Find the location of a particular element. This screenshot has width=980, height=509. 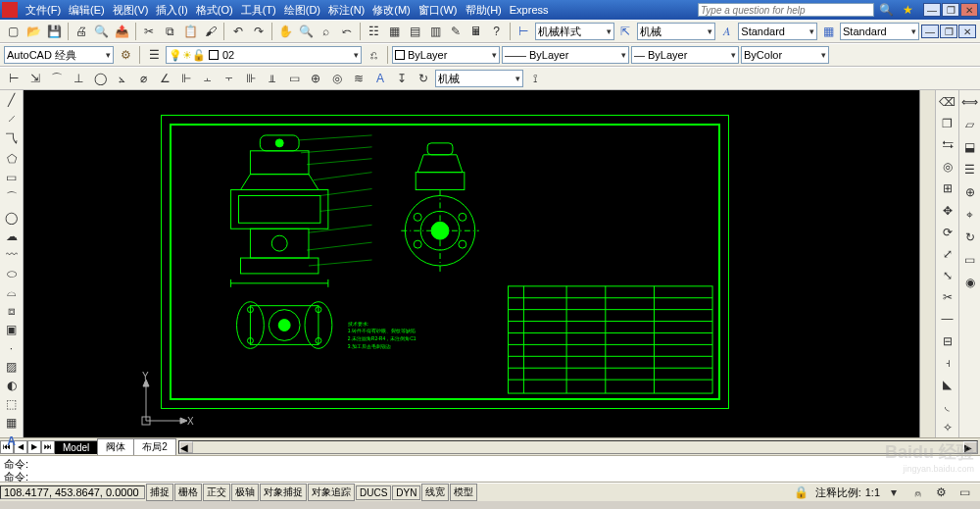

polygon-icon: ⬠ is located at coordinates (12, 159).